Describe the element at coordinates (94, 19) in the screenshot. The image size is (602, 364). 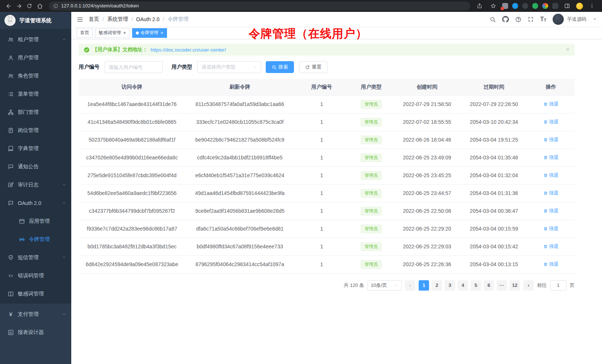
I see `breadcrumb-item: 首页` at that location.